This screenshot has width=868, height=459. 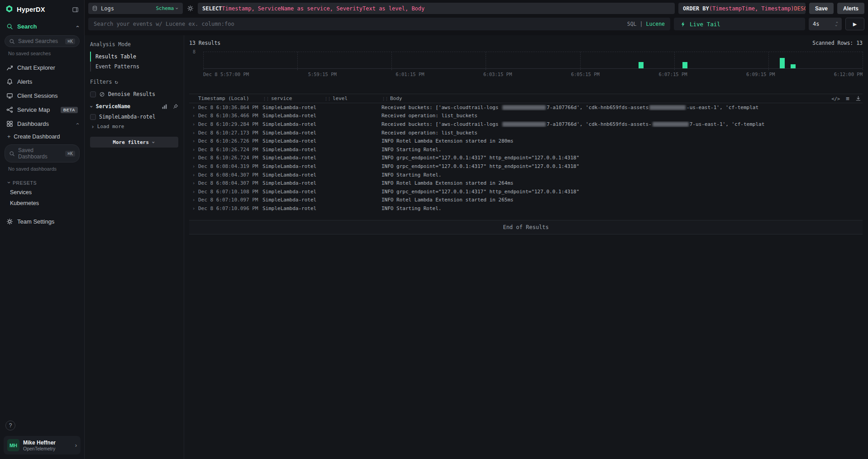 What do you see at coordinates (622, 99) in the screenshot?
I see `column-body: ⋮⋮ Body </> ≡` at bounding box center [622, 99].